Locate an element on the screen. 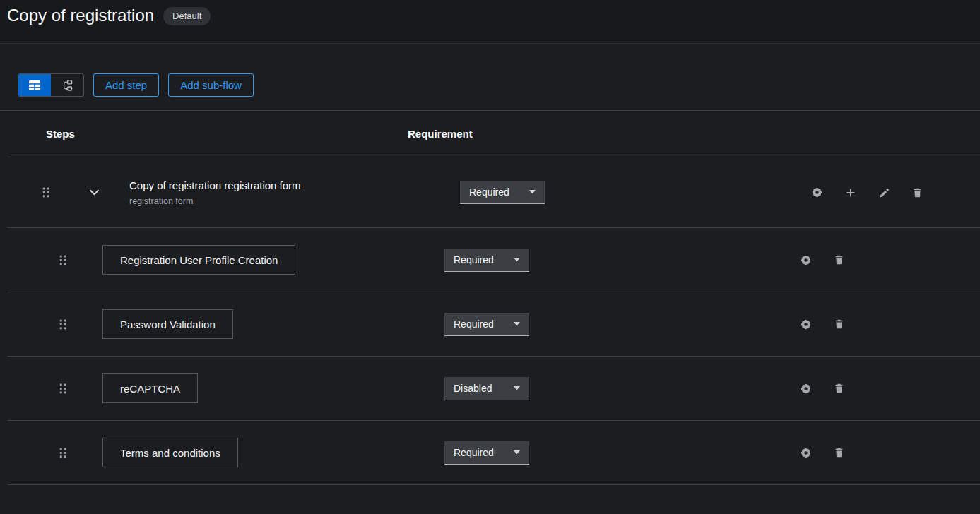 The height and width of the screenshot is (514, 980). step-name-box: Registration User Profile Creation is located at coordinates (199, 260).